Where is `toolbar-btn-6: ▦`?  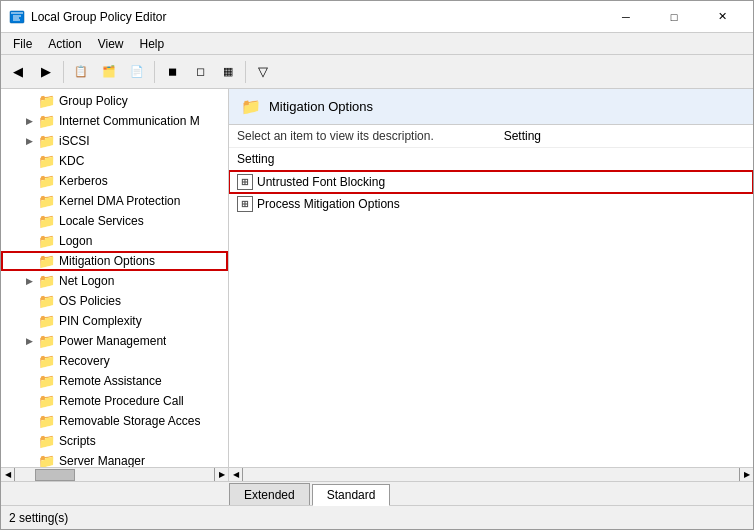 toolbar-btn-6: ▦ is located at coordinates (228, 72).